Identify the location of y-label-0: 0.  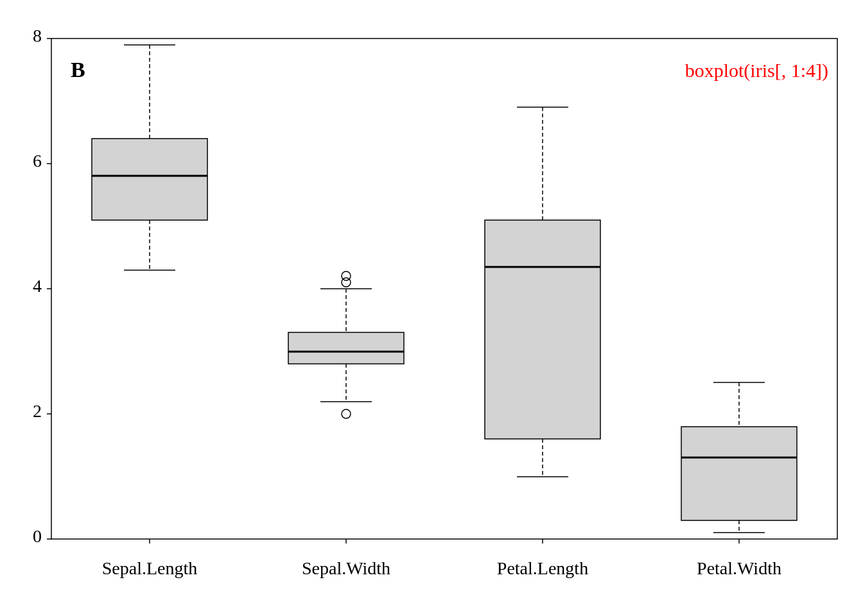
(37, 536).